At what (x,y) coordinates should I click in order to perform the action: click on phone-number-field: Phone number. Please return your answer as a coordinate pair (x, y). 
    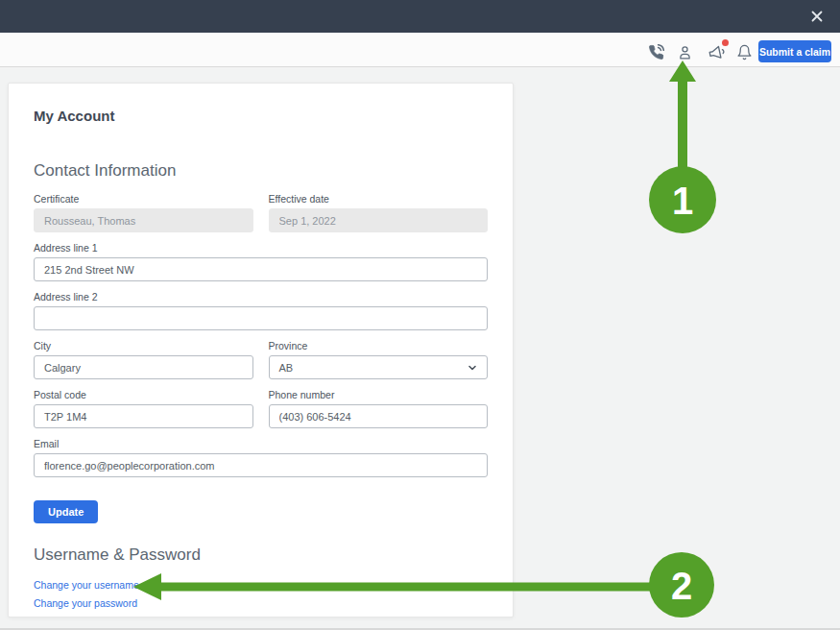
    Looking at the image, I should click on (378, 409).